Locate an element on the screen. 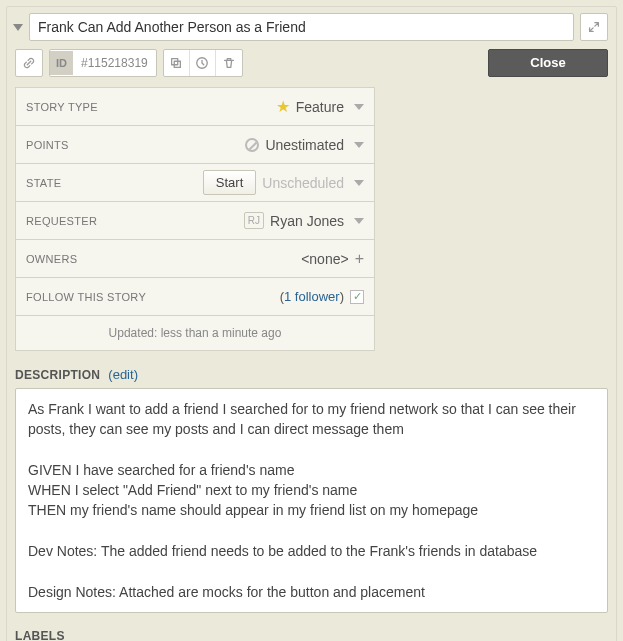 The height and width of the screenshot is (641, 623). story-id-chip: ID #115218319 is located at coordinates (103, 63).